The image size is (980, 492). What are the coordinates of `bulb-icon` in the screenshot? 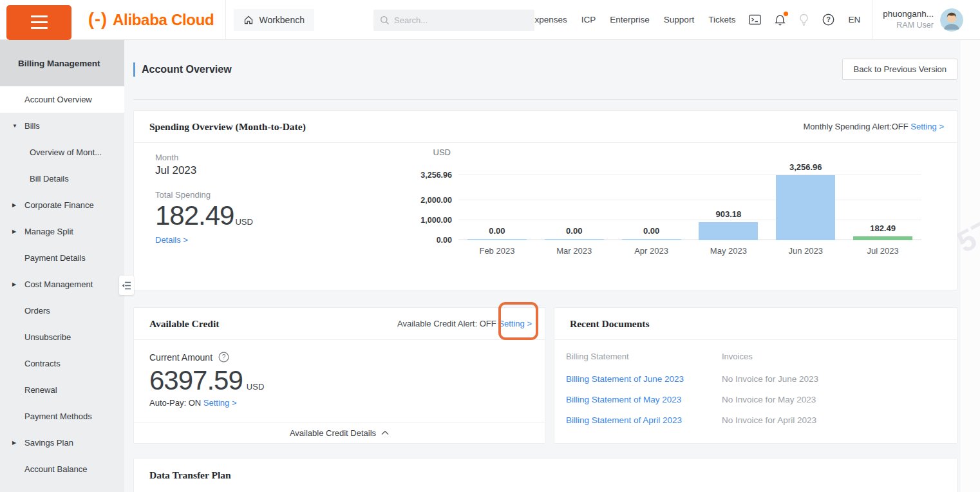 It's located at (804, 19).